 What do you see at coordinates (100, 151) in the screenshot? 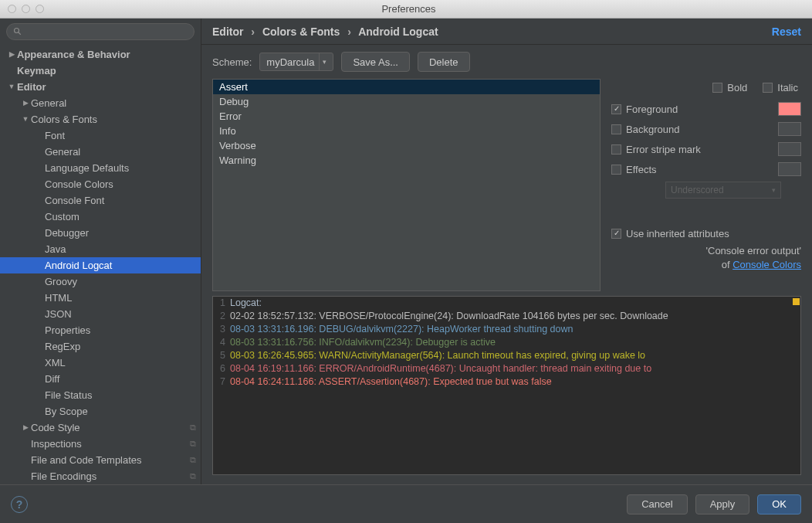
I see `tree-item: General` at bounding box center [100, 151].